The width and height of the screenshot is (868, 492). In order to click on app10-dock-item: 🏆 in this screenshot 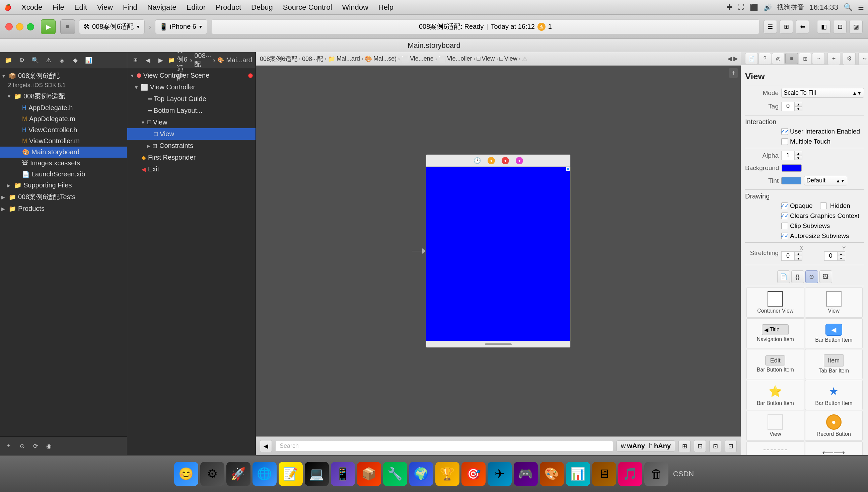, I will do `click(448, 474)`.